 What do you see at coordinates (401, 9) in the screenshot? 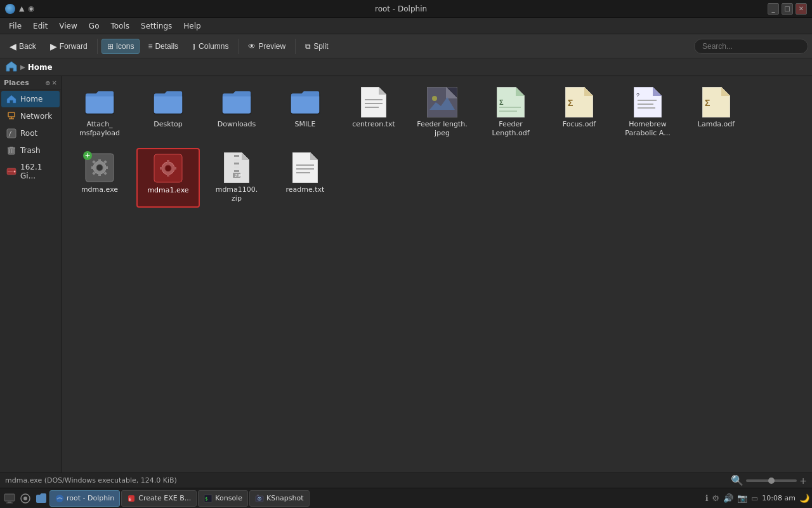
I see `titlebar-title: root - Dolphin` at bounding box center [401, 9].